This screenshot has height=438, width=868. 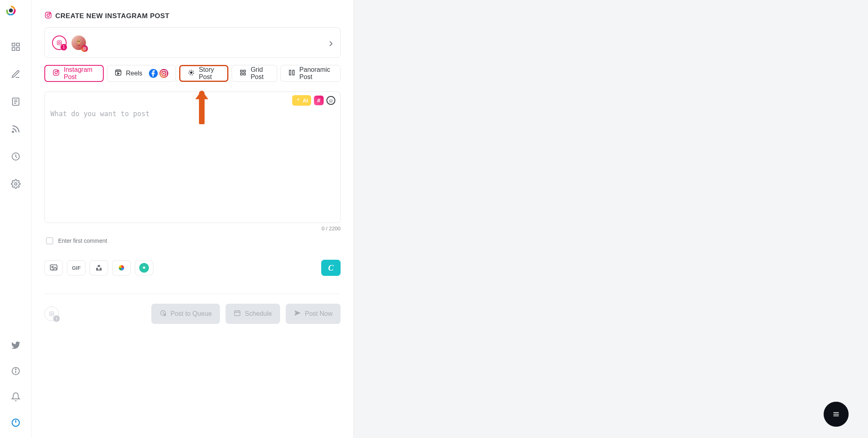 What do you see at coordinates (246, 314) in the screenshot?
I see `footer-buttons: Post to Queue Schedule Post Now` at bounding box center [246, 314].